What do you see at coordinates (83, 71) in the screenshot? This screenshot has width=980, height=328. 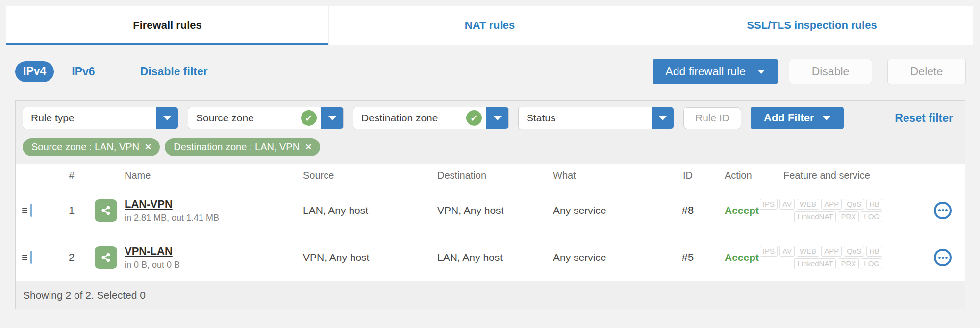 I see `ipv6-toggle: IPv6` at bounding box center [83, 71].